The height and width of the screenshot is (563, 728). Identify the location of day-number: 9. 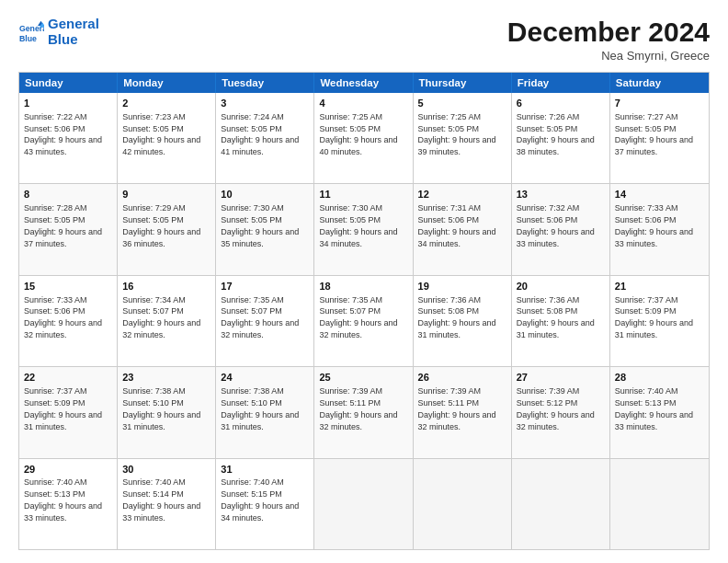
(166, 195).